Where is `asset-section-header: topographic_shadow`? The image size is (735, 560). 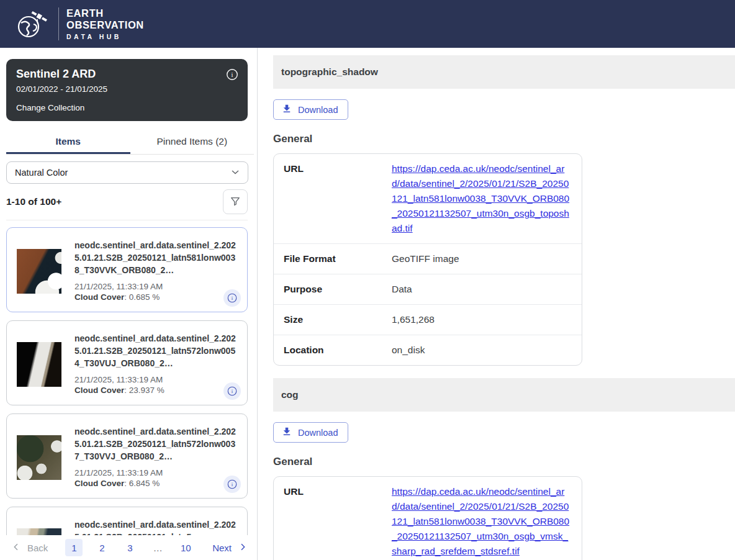 asset-section-header: topographic_shadow is located at coordinates (504, 72).